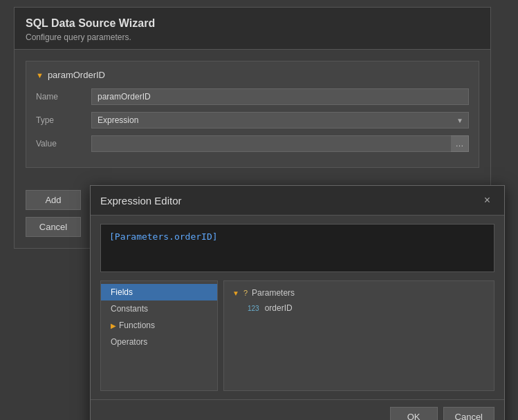  What do you see at coordinates (280, 144) in the screenshot?
I see `value-control: …` at bounding box center [280, 144].